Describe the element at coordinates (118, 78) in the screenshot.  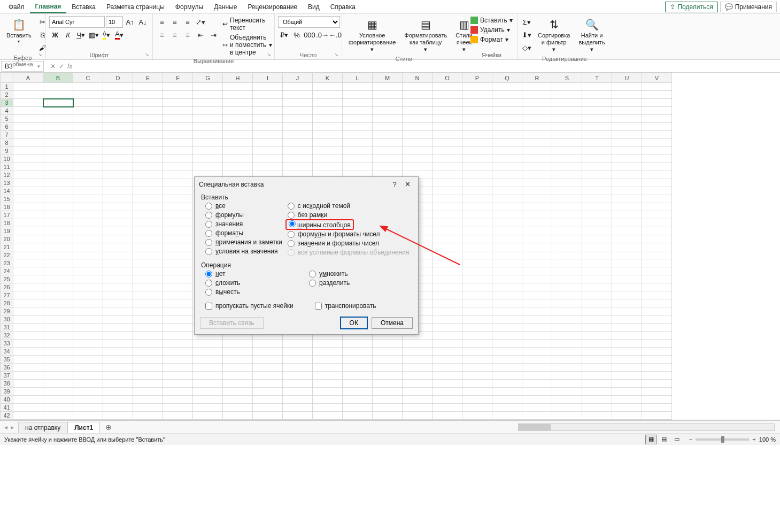
I see `column-header-D: D` at that location.